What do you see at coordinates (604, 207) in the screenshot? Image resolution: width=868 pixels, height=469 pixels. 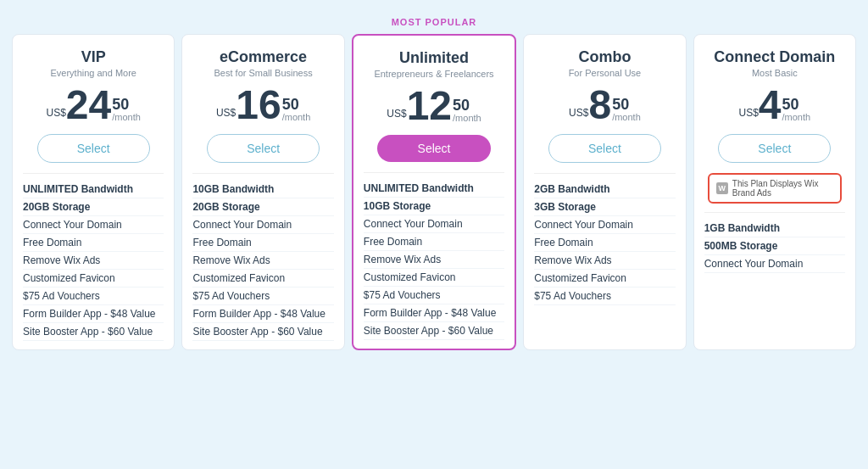 I see `feature-item: 3GB Storage` at bounding box center [604, 207].